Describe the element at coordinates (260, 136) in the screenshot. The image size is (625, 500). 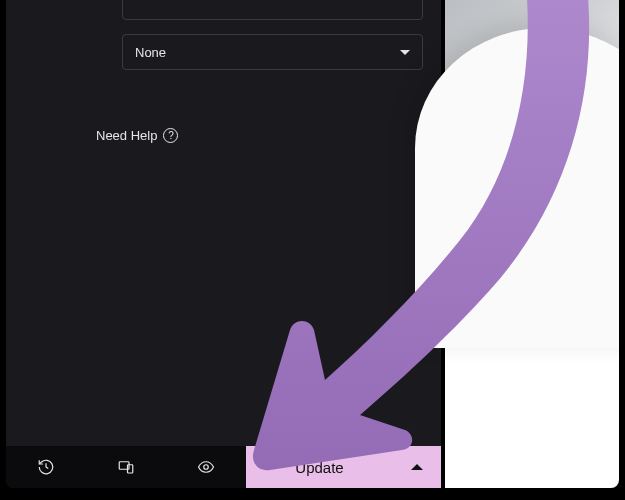
I see `need-help-link: Need Help ?` at that location.